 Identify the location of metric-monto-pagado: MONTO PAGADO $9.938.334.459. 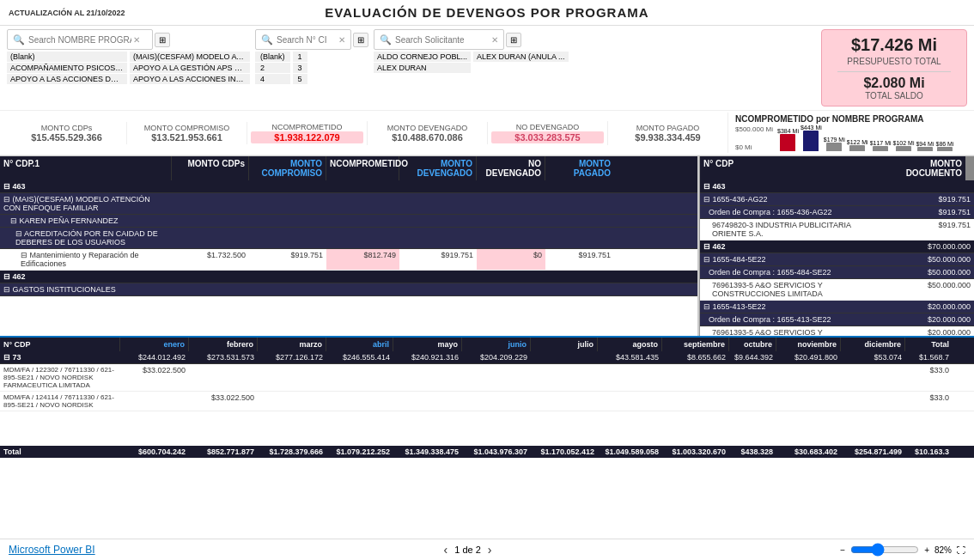
(668, 133).